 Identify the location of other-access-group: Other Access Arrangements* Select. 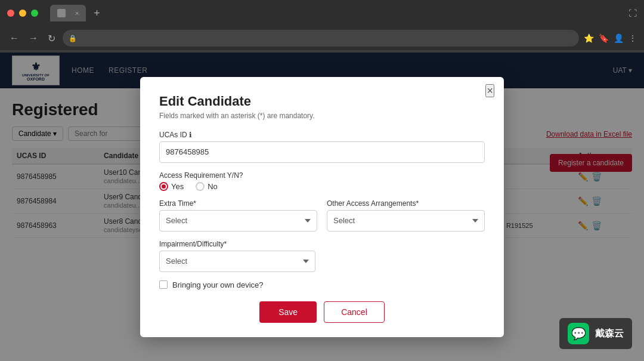
(405, 215).